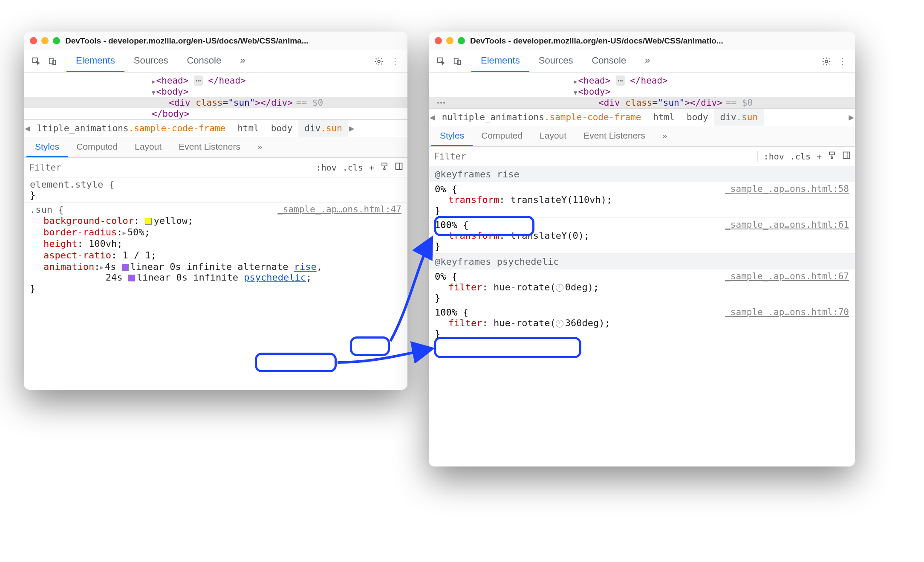 The width and height of the screenshot is (924, 562). What do you see at coordinates (642, 262) in the screenshot?
I see `keyframes-header-psychedelic: @keyframes psychedelic` at bounding box center [642, 262].